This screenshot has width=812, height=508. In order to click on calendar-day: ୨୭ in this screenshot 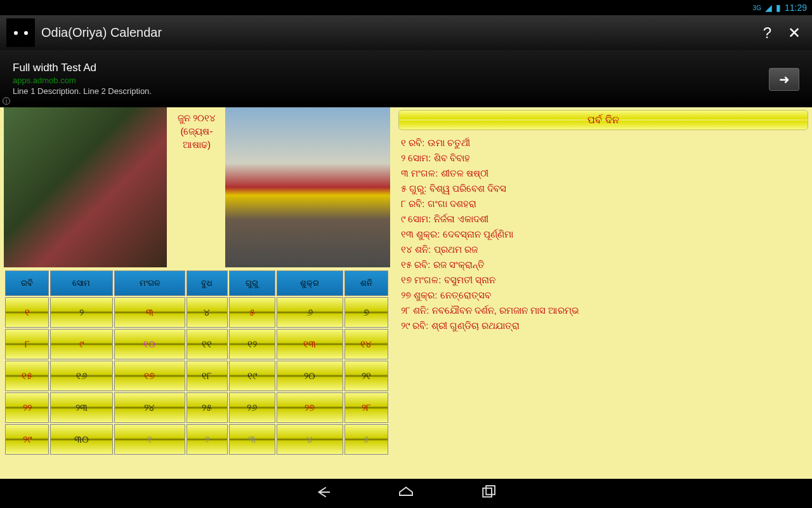, I will do `click(310, 408)`.